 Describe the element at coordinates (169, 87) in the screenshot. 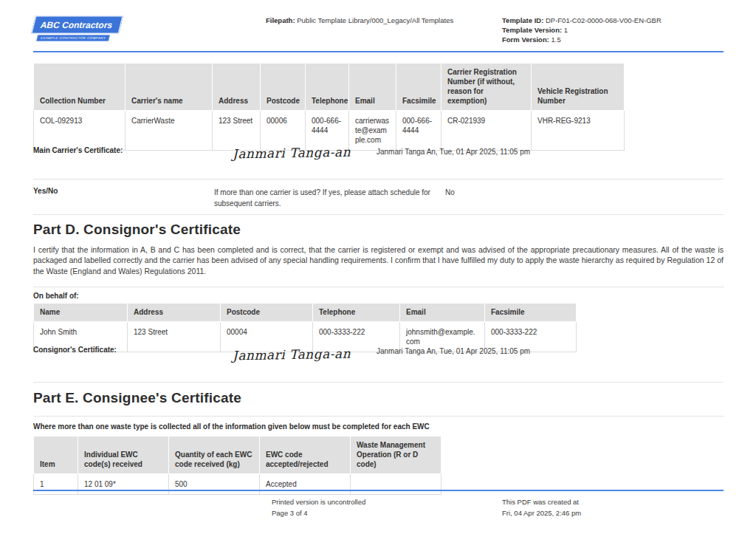

I see `carrier-table-header-carriers-name: Carrier's name` at that location.